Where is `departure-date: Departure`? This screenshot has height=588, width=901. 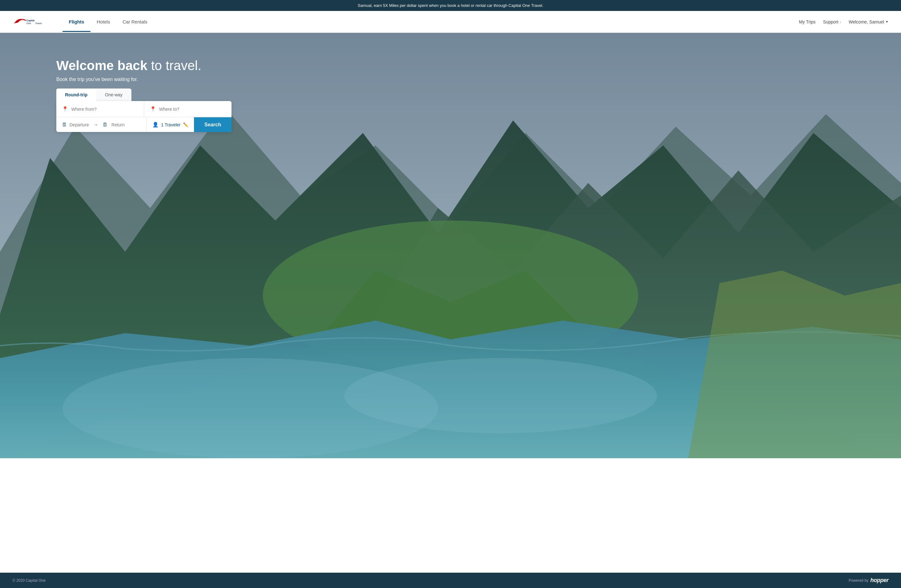
departure-date: Departure is located at coordinates (79, 125).